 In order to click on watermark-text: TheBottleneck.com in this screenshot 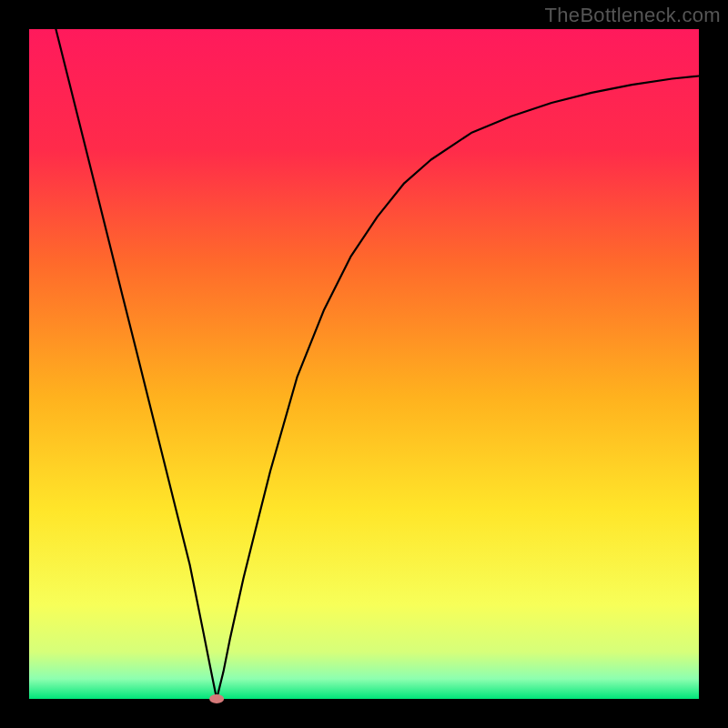, I will do `click(633, 15)`.